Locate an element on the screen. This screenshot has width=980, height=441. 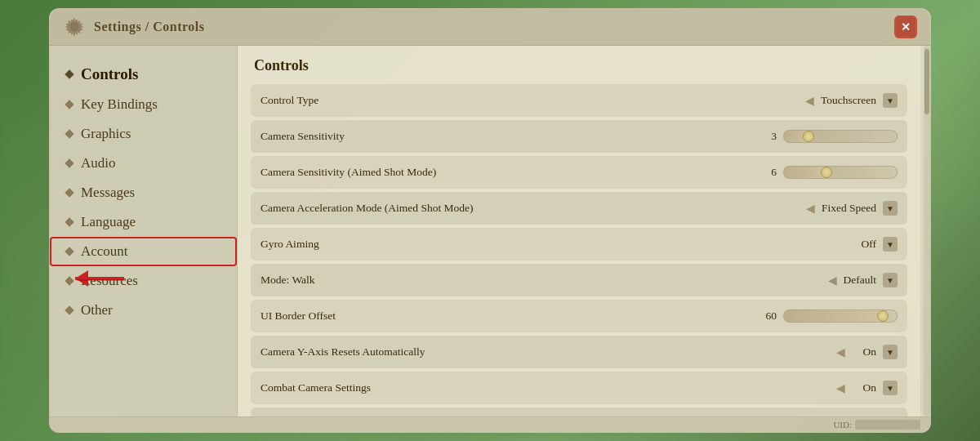
setting-control: Off ▼ is located at coordinates (693, 244).